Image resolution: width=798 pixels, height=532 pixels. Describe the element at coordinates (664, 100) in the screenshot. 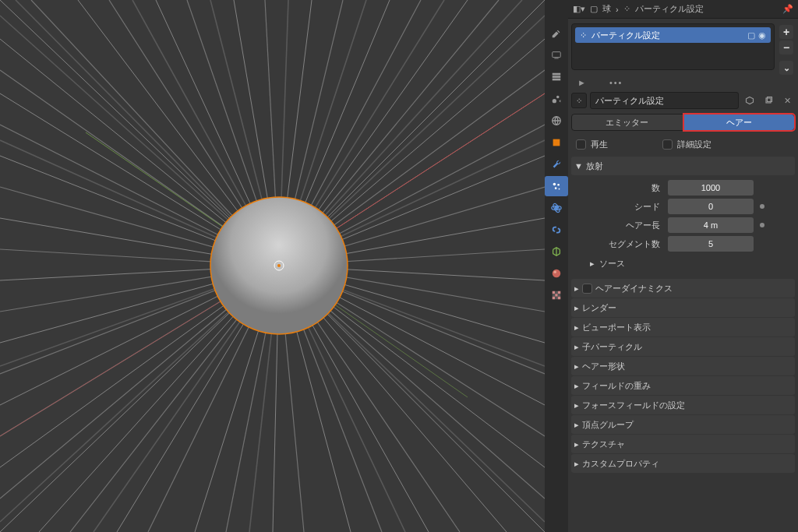

I see `datablock-name: パーティクル設定` at that location.